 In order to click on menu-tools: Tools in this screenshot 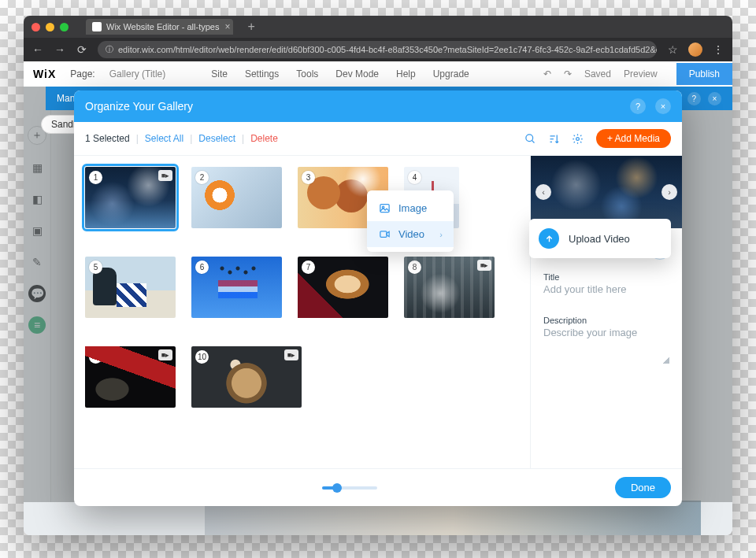, I will do `click(307, 74)`.